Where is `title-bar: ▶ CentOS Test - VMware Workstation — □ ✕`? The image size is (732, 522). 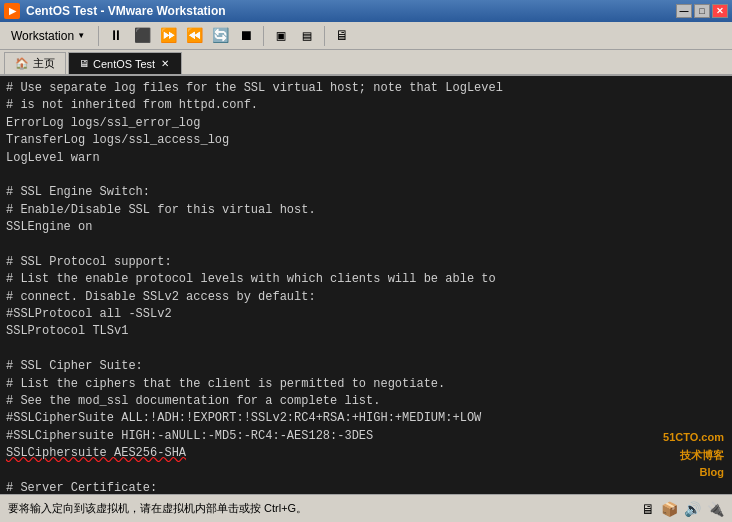 title-bar: ▶ CentOS Test - VMware Workstation — □ ✕ is located at coordinates (366, 11).